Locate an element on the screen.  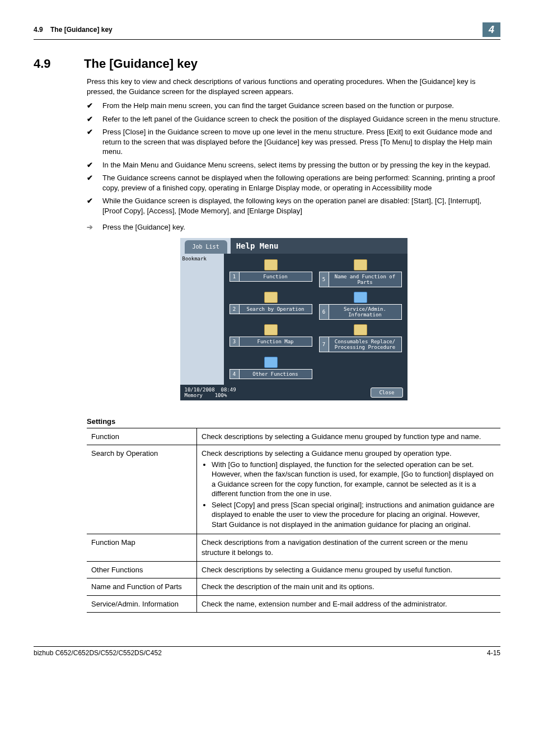
setting-desc: Check the description of the main unit a… is located at coordinates (349, 587).